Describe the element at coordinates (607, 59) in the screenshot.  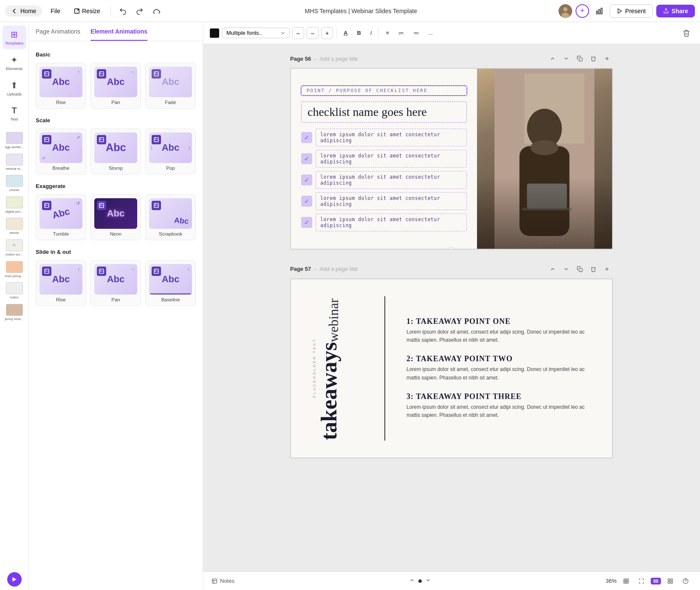
I see `page56-add-button` at that location.